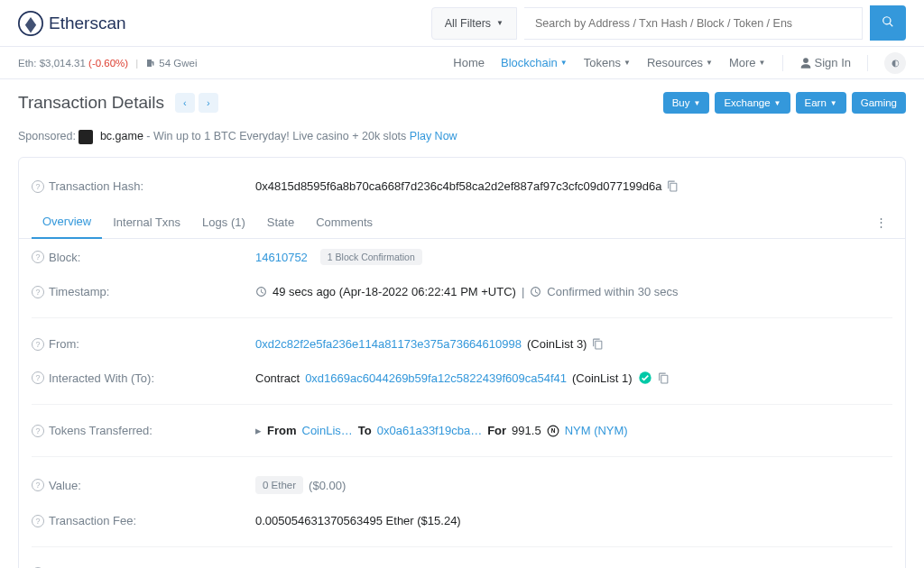  What do you see at coordinates (280, 485) in the screenshot?
I see `value-pill: 0 Ether` at bounding box center [280, 485].